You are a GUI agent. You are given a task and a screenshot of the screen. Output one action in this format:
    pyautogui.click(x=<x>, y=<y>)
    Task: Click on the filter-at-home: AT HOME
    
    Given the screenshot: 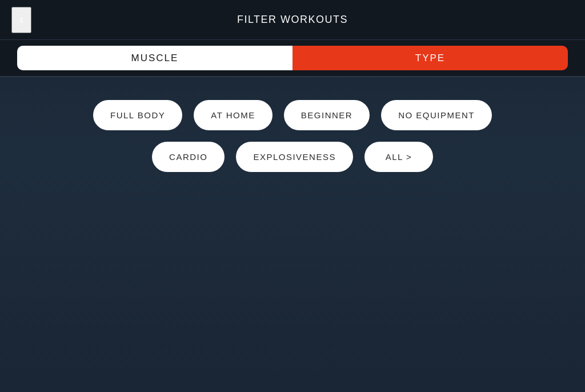 What is the action you would take?
    pyautogui.click(x=233, y=115)
    